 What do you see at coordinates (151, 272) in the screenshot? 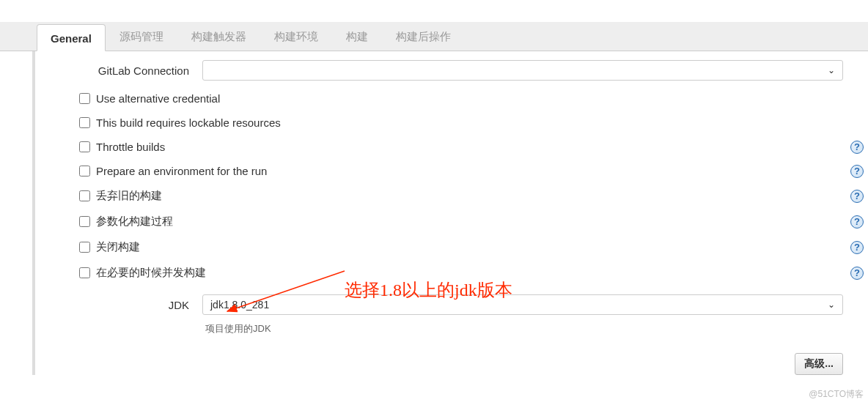
I see `concurrent-build-label: 在必要的时候并发构建` at bounding box center [151, 272].